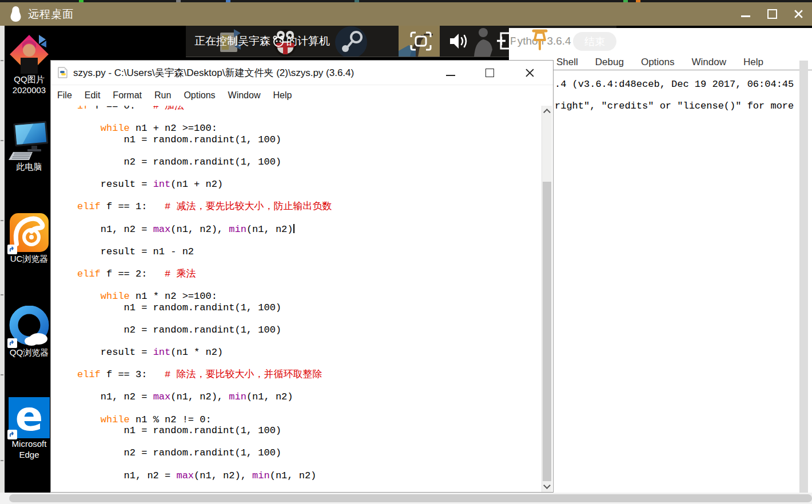 The height and width of the screenshot is (504, 812). I want to click on desktop-icon-uc-browser: UC浏览器, so click(27, 238).